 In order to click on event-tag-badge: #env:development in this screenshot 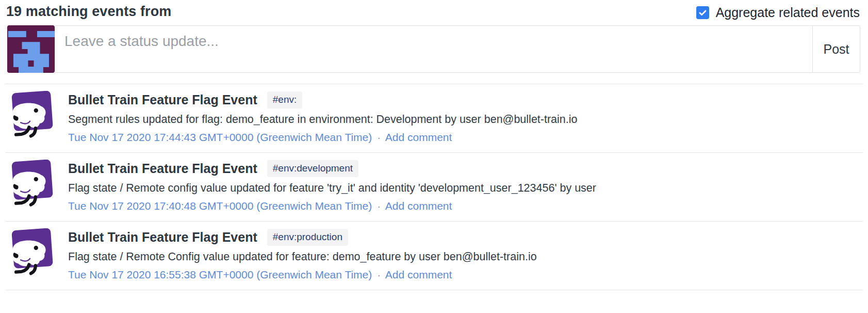, I will do `click(313, 168)`.